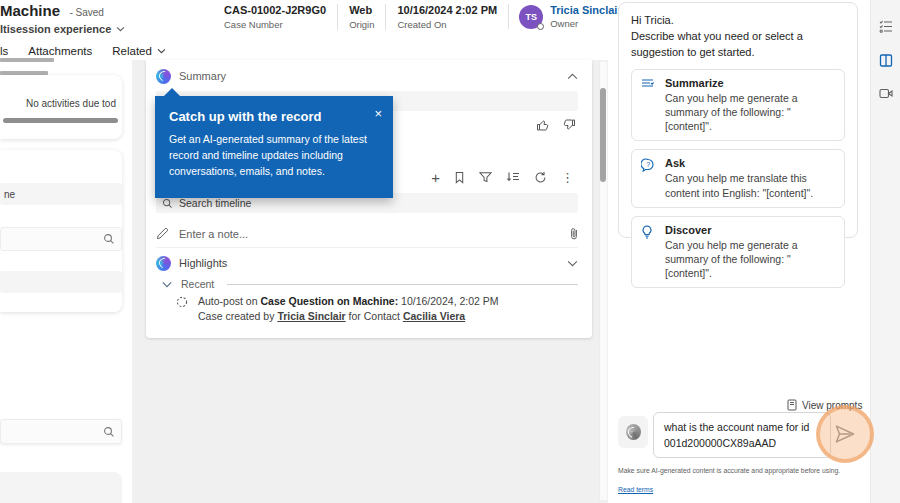 The height and width of the screenshot is (503, 900). I want to click on experience-label: ltisession experience, so click(56, 29).